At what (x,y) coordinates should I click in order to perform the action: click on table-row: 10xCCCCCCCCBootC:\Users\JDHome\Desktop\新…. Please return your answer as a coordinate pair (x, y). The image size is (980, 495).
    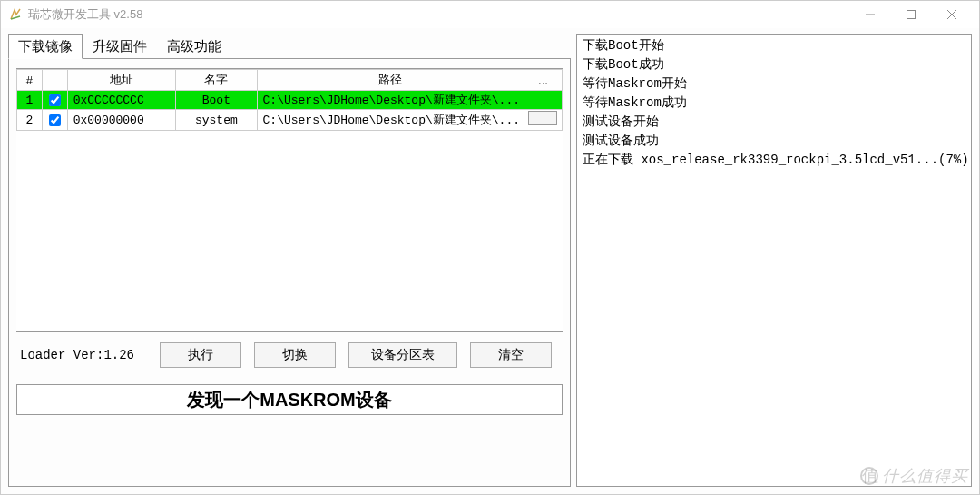
    Looking at the image, I should click on (290, 100).